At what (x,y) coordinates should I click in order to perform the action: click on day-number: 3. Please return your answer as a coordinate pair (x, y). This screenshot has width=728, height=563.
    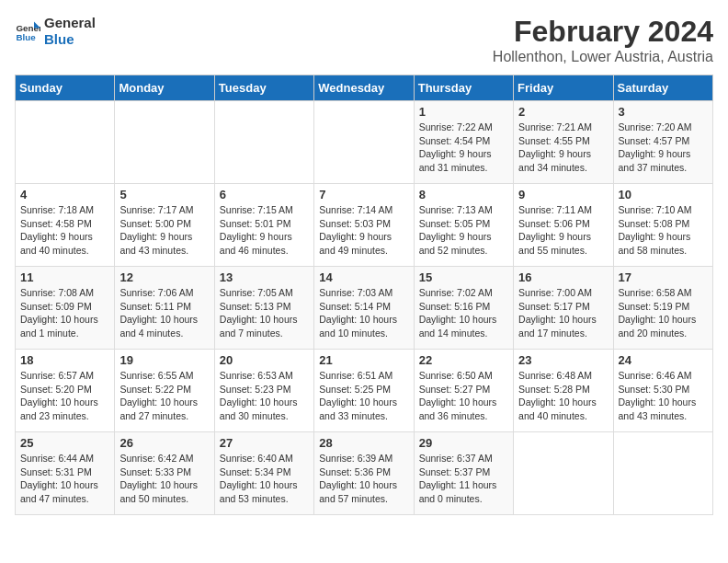
    Looking at the image, I should click on (664, 112).